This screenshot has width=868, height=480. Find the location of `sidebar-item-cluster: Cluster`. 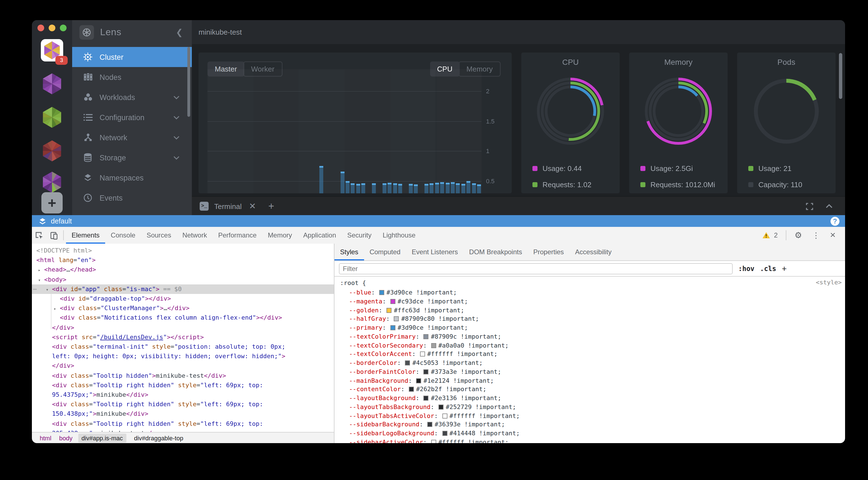

sidebar-item-cluster: Cluster is located at coordinates (132, 57).